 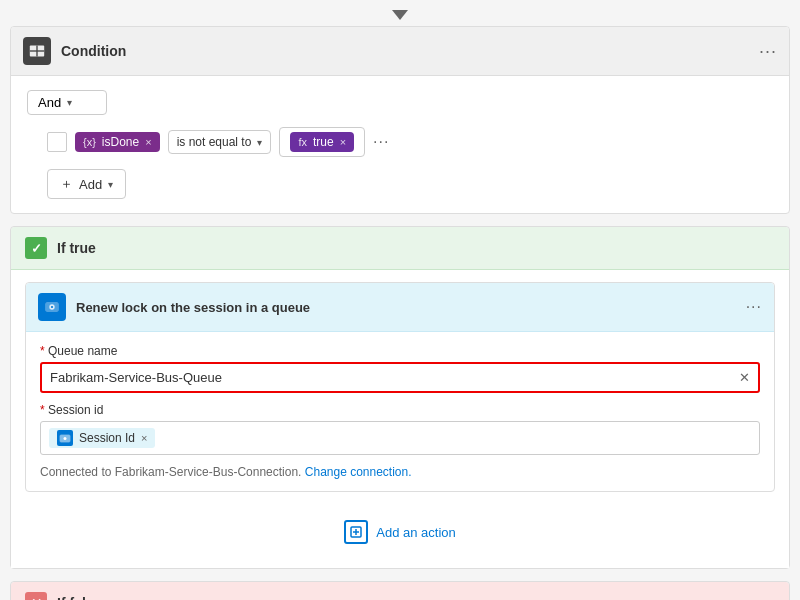 I want to click on if-false-label: If false, so click(x=79, y=598).